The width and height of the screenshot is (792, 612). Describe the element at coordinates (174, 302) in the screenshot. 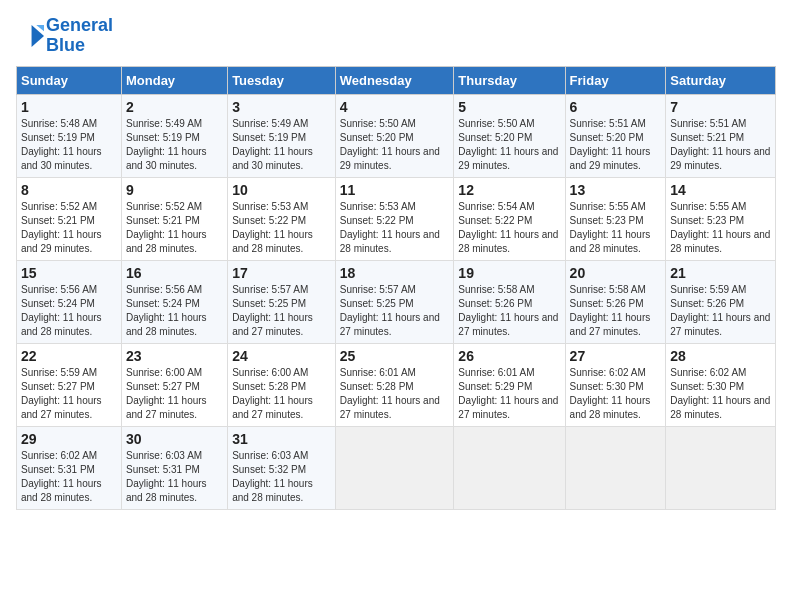

I see `calendar-cell: 16Sunrise: 5:56 AMSunset: 5:24 PMDayligh…` at that location.